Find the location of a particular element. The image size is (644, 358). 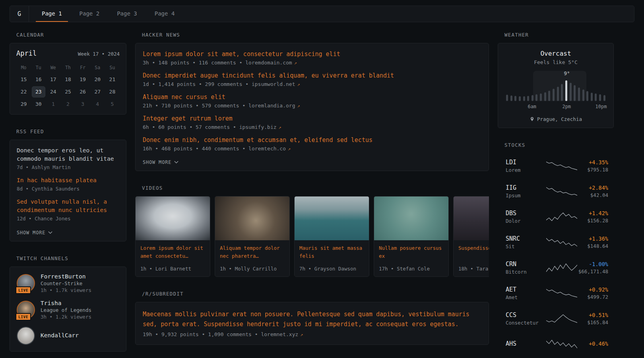

video-title: Suspendisse diam is located at coordinates (474, 248).